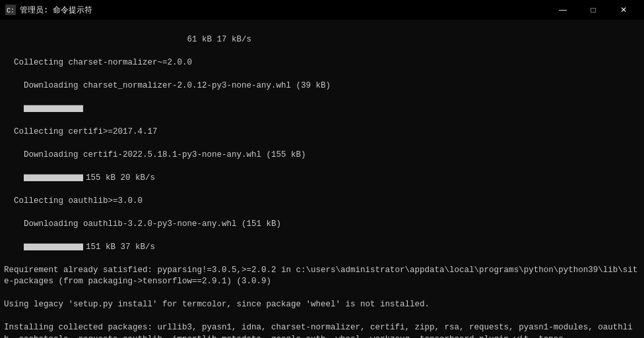  Describe the element at coordinates (593, 10) in the screenshot. I see `maximize-button: □` at that location.